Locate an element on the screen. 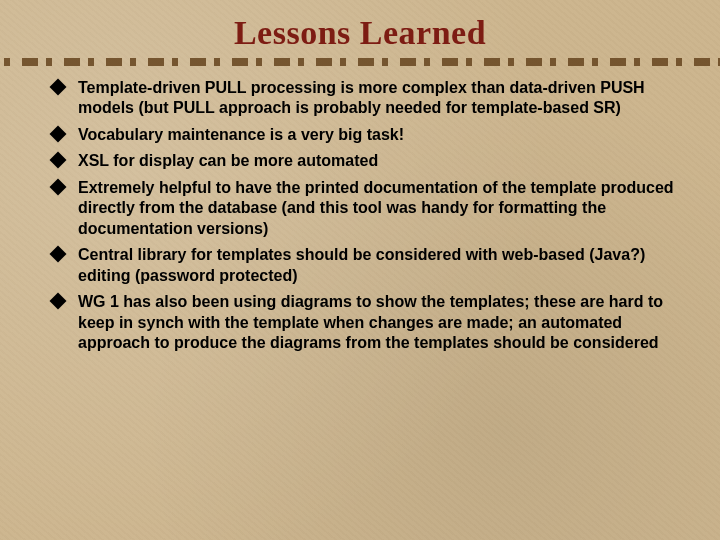 Image resolution: width=720 pixels, height=540 pixels. bullet-text: Extremely helpful to have the printed do… is located at coordinates (376, 208).